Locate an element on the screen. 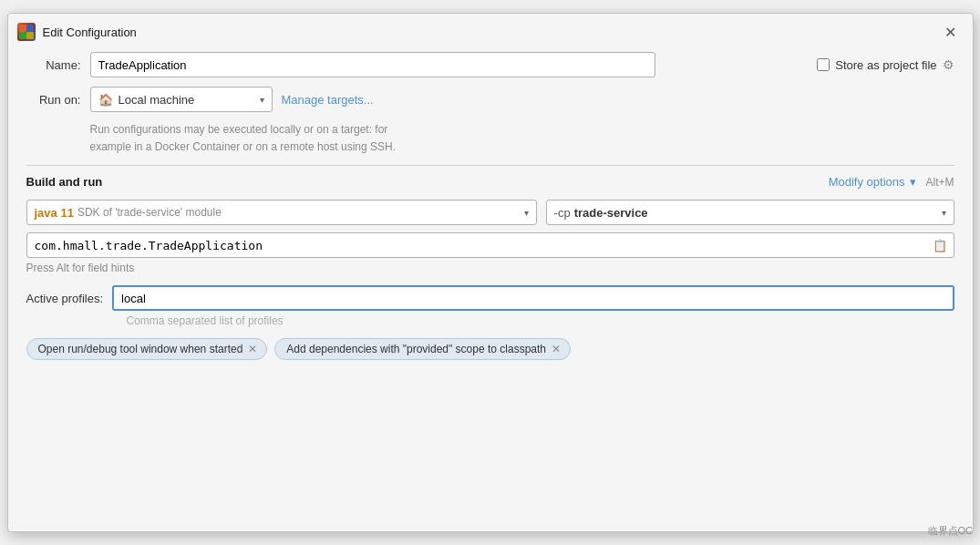  sdk-bold-label: java 11 is located at coordinates (55, 213).